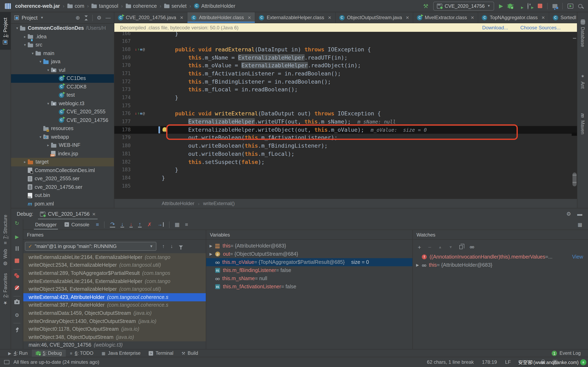 The image size is (588, 367). Describe the element at coordinates (91, 246) in the screenshot. I see `thread-selector: ✓ "main"@1 in group "main": RUNNING ▼` at that location.